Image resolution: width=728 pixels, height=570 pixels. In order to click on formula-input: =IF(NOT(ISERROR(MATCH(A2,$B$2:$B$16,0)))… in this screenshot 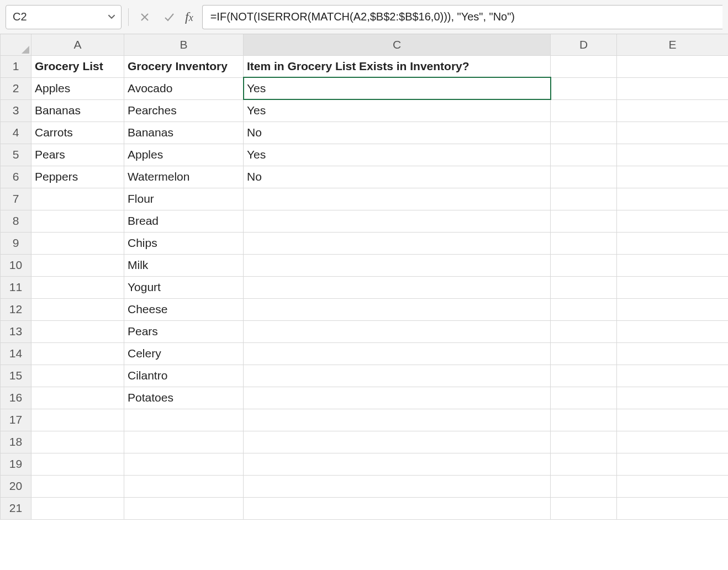, I will do `click(462, 17)`.